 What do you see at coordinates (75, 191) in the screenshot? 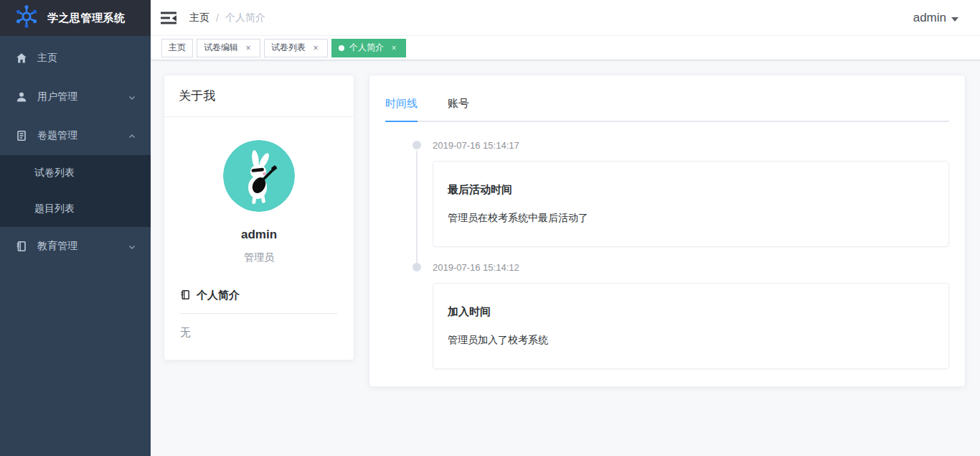
I see `sidebar-submenu-paper: 试卷列表 题目列表` at bounding box center [75, 191].